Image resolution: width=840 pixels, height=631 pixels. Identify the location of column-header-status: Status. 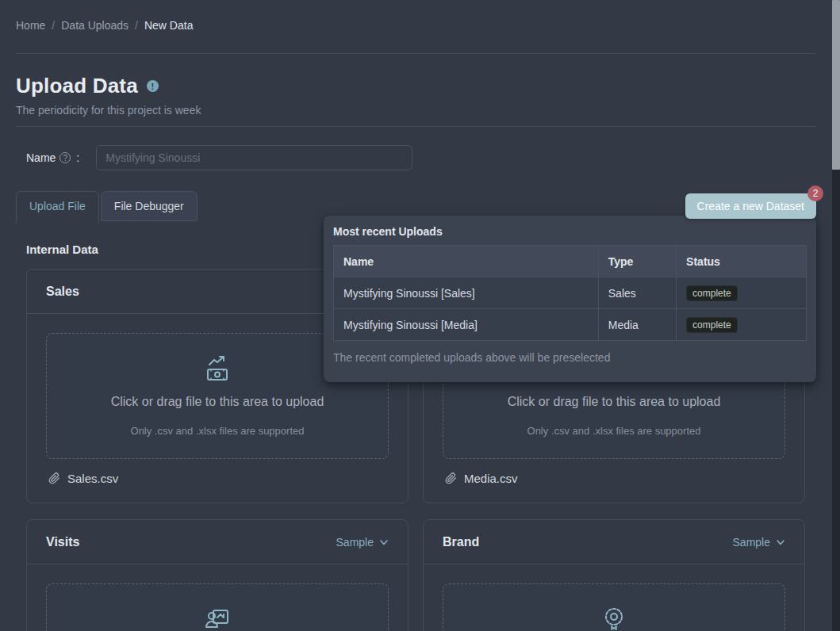
(742, 262).